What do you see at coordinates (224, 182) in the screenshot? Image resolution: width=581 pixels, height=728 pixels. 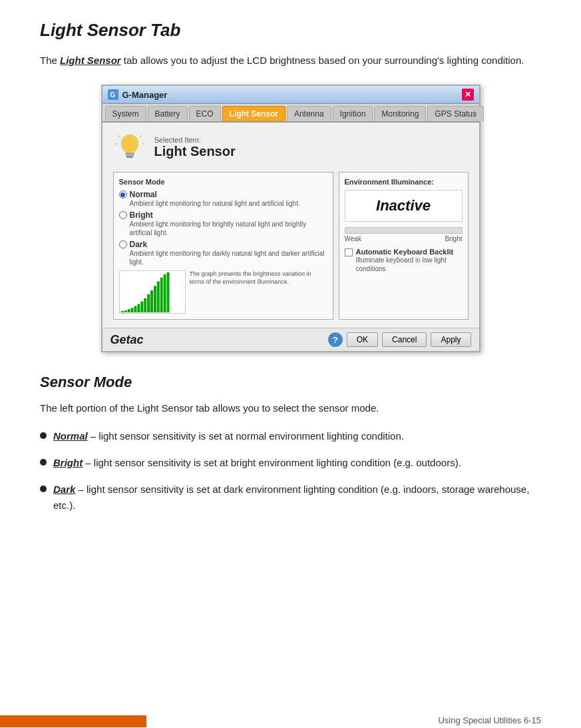 I see `sensor-mode-legend: Sensor Mode` at bounding box center [224, 182].